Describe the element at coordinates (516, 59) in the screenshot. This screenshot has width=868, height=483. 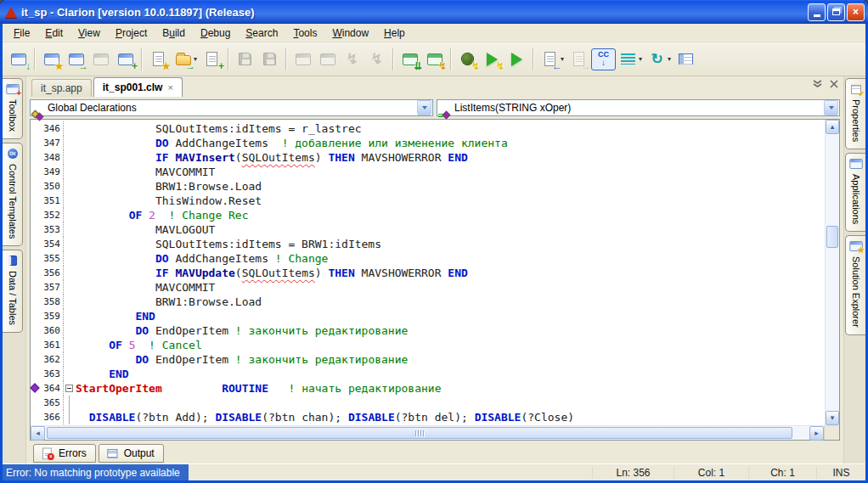
I see `run-button` at that location.